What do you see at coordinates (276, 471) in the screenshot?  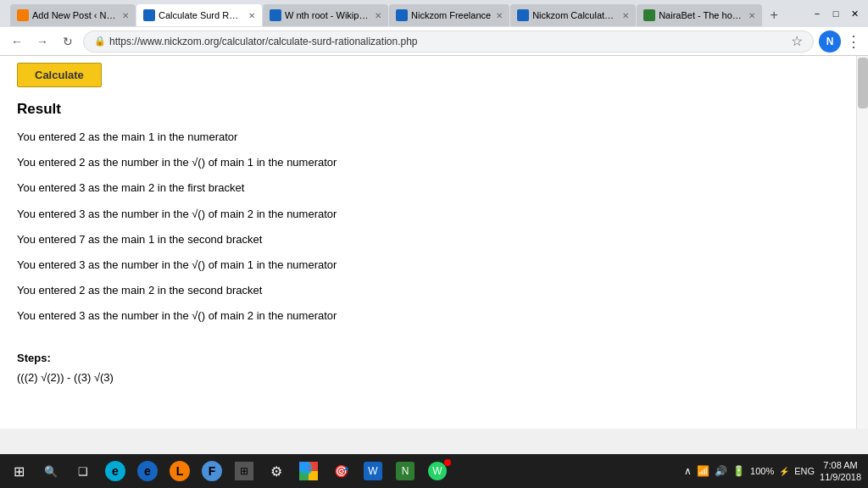 I see `settings-icon: ⚙` at bounding box center [276, 471].